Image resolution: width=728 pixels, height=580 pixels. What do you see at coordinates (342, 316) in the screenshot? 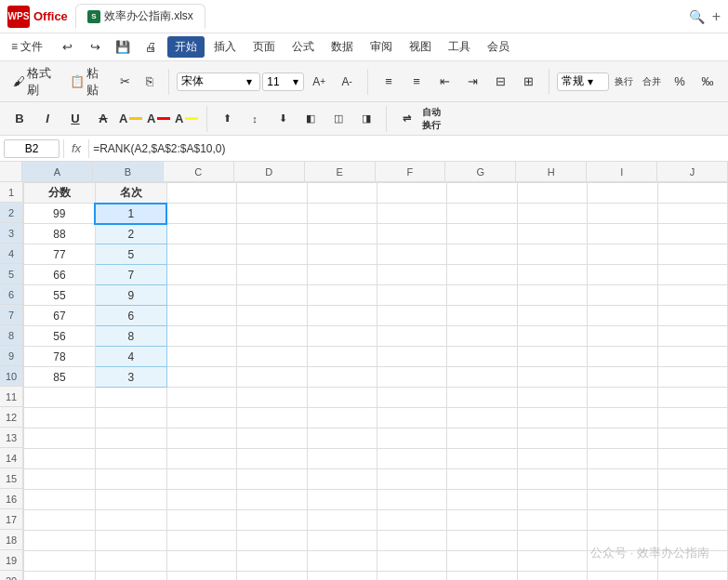
I see `cell-E7` at bounding box center [342, 316].